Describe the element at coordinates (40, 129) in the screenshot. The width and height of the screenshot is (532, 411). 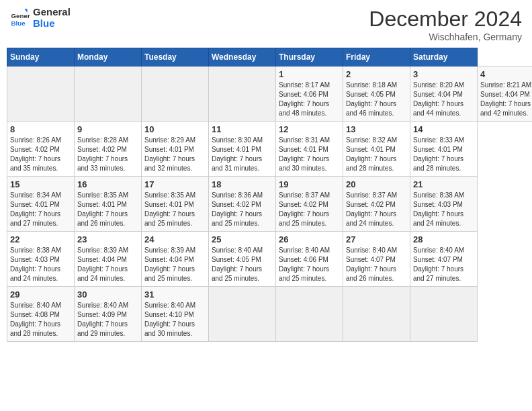
I see `day-number: 8` at that location.